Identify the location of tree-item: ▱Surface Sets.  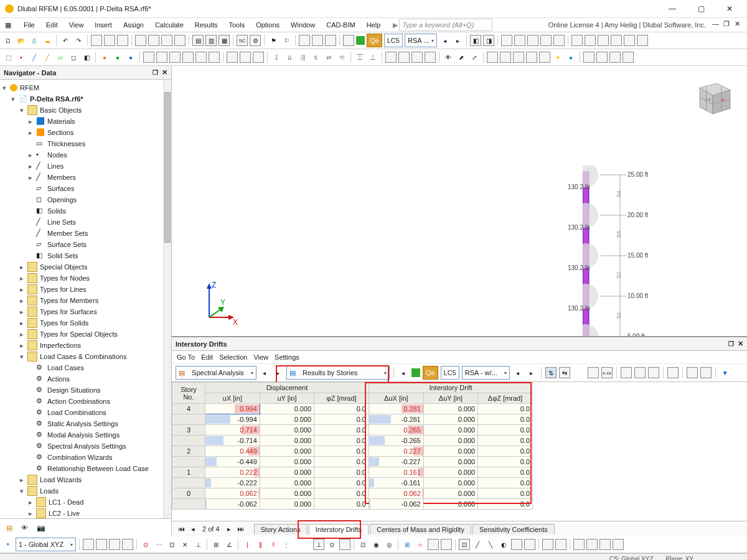
(86, 245).